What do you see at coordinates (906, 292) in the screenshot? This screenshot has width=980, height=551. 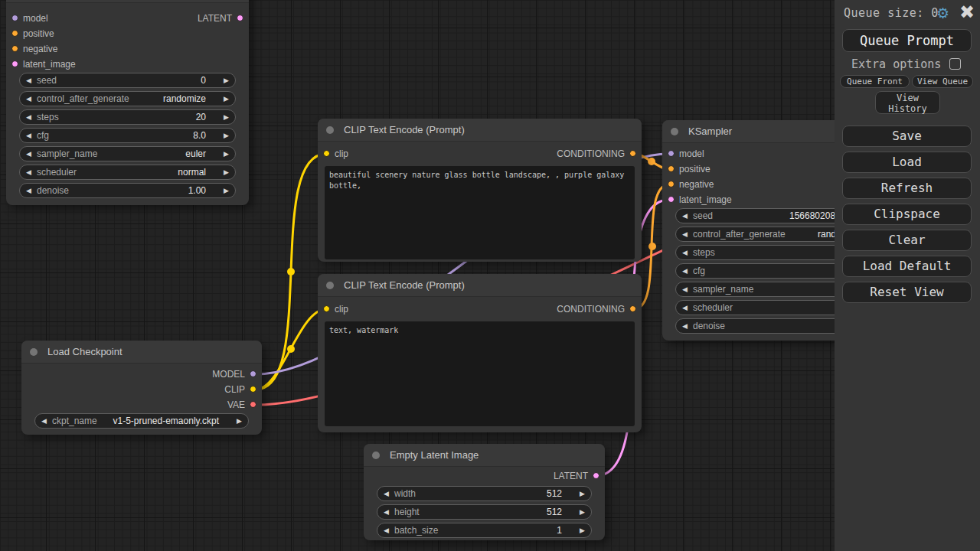 I see `reset-view-button: Reset View` at bounding box center [906, 292].